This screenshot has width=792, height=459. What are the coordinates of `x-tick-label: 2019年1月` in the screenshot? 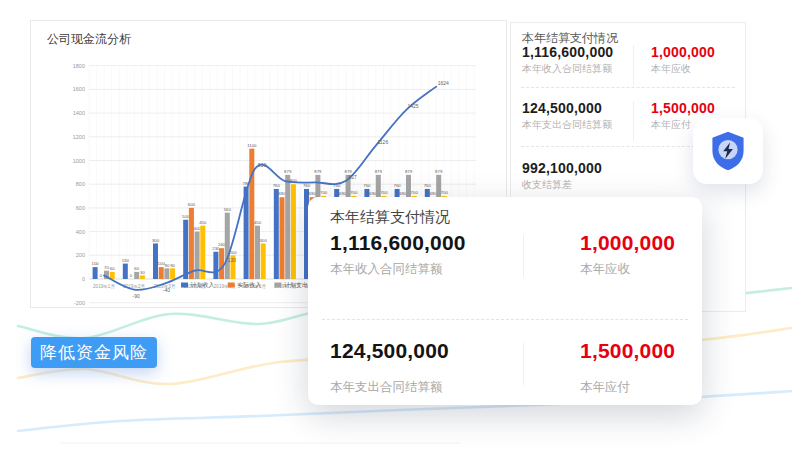 It's located at (104, 287).